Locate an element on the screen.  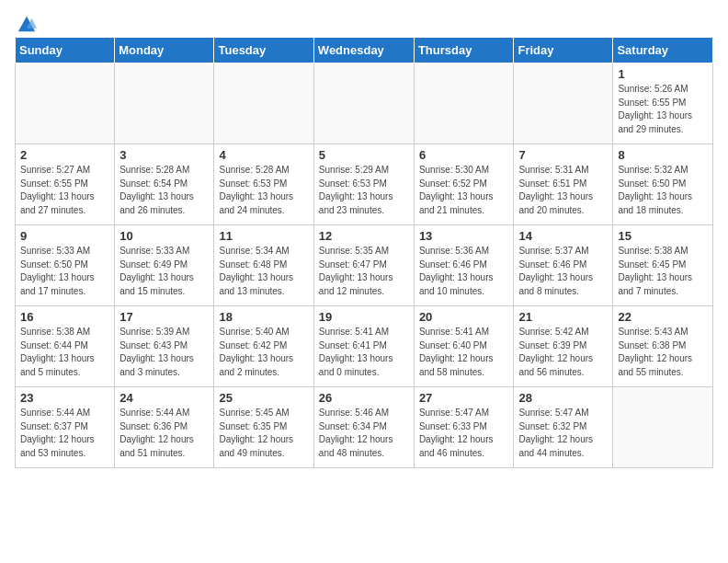
calendar-day-5: 5Sunrise: 5:29 AM Sunset: 6:53 PM Daylig… is located at coordinates (364, 185).